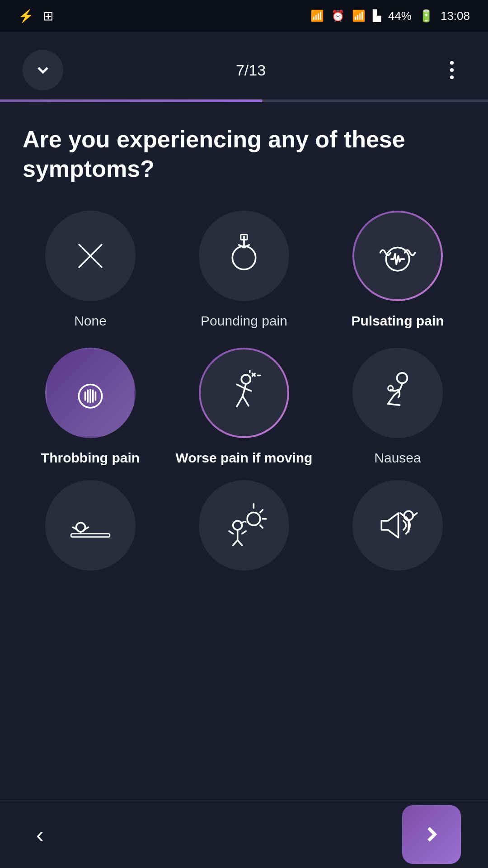  I want to click on symptom-nausea-circle, so click(398, 393).